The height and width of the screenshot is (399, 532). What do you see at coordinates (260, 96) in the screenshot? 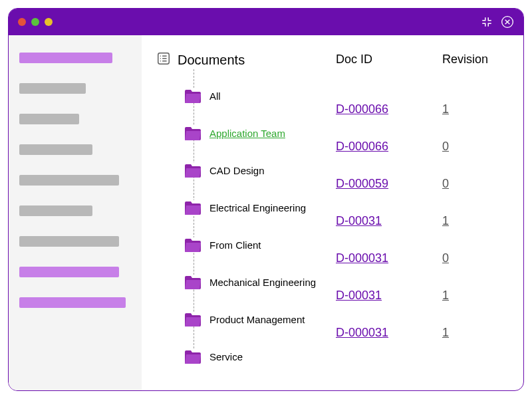
I see `tree-item: All` at bounding box center [260, 96].